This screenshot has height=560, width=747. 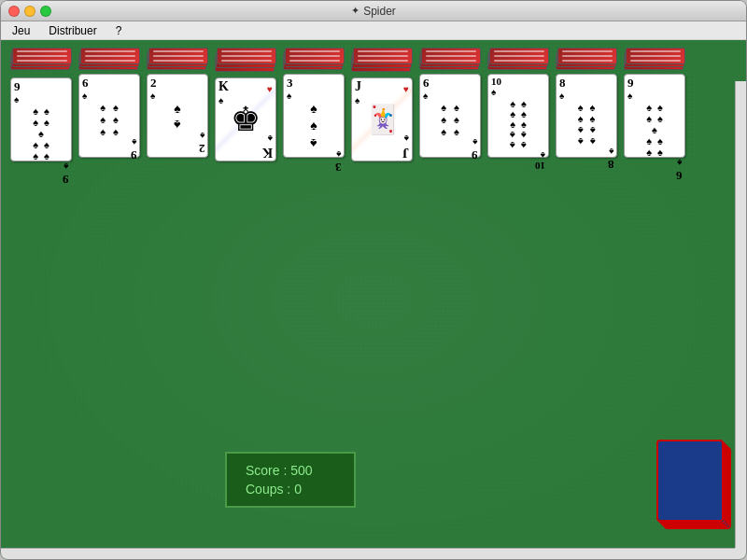 What do you see at coordinates (30, 11) in the screenshot?
I see `traffic-lights` at bounding box center [30, 11].